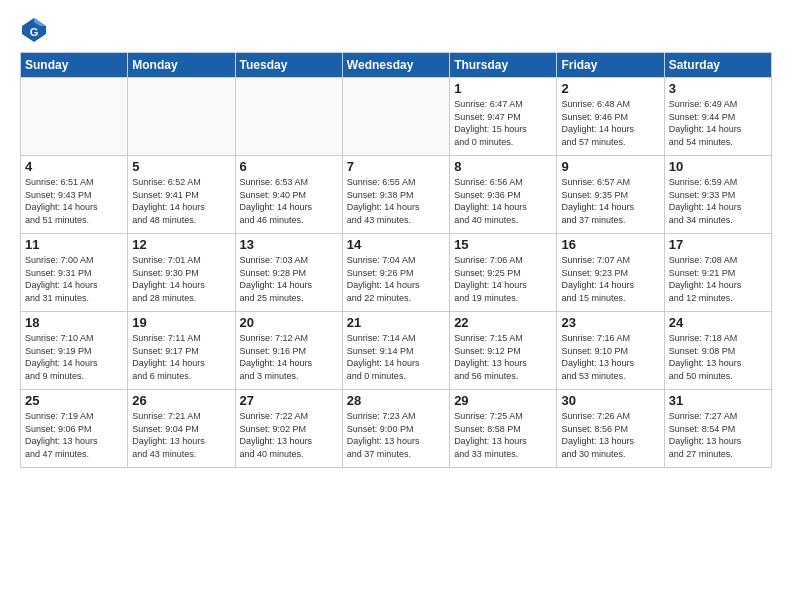 The height and width of the screenshot is (612, 792). What do you see at coordinates (396, 429) in the screenshot?
I see `calendar-cell: 28Sunrise: 7:23 AM Sunset: 9:00 PM Dayli…` at bounding box center [396, 429].